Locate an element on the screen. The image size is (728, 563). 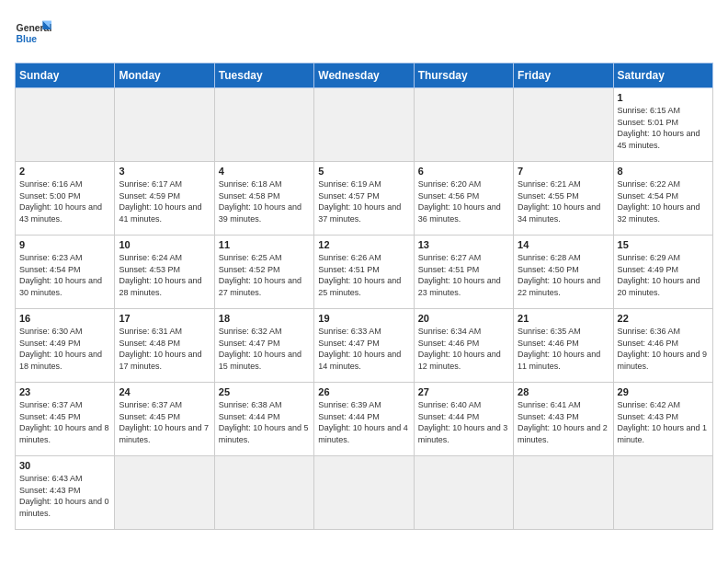
calendar-cell: 22Sunrise: 6:36 AM Sunset: 4:46 PM Dayli… is located at coordinates (663, 346).